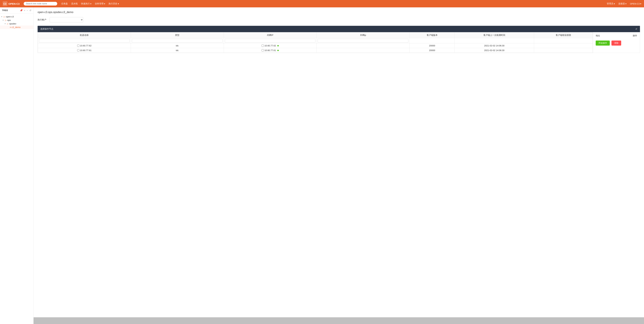 The width and height of the screenshot is (644, 324). Describe the element at coordinates (339, 20) in the screenshot. I see `account-form-row: 执行账户` at that location.